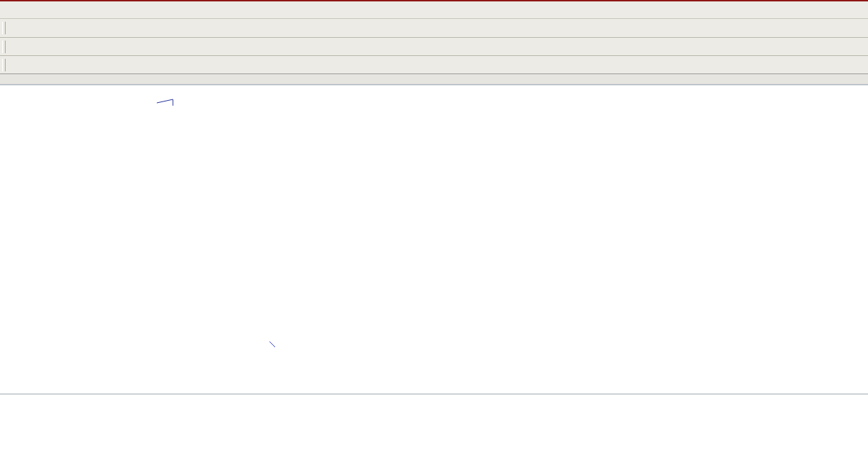  What do you see at coordinates (434, 65) in the screenshot?
I see `drawing-toolbar` at bounding box center [434, 65].